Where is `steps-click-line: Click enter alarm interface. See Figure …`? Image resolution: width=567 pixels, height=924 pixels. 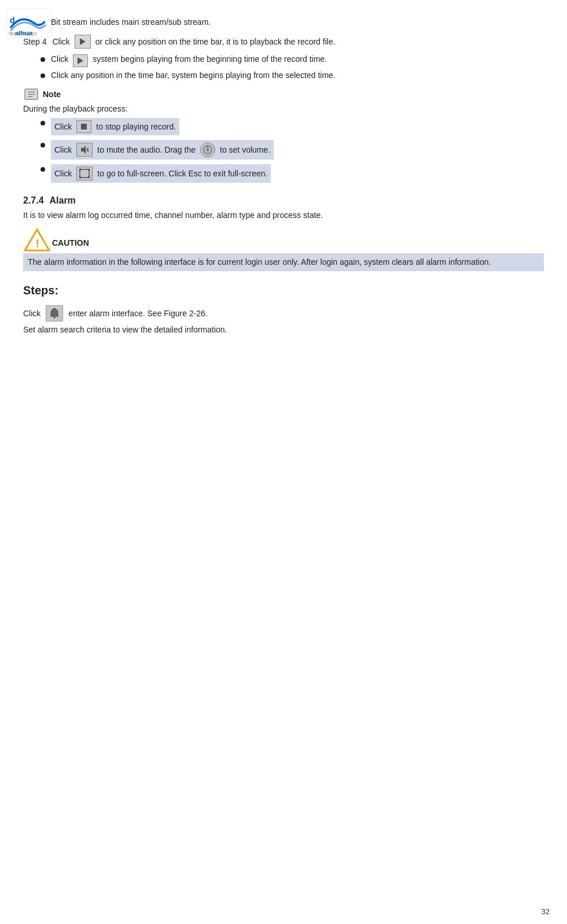
steps-click-line: Click enter alarm interface. See Figure … is located at coordinates (284, 313).